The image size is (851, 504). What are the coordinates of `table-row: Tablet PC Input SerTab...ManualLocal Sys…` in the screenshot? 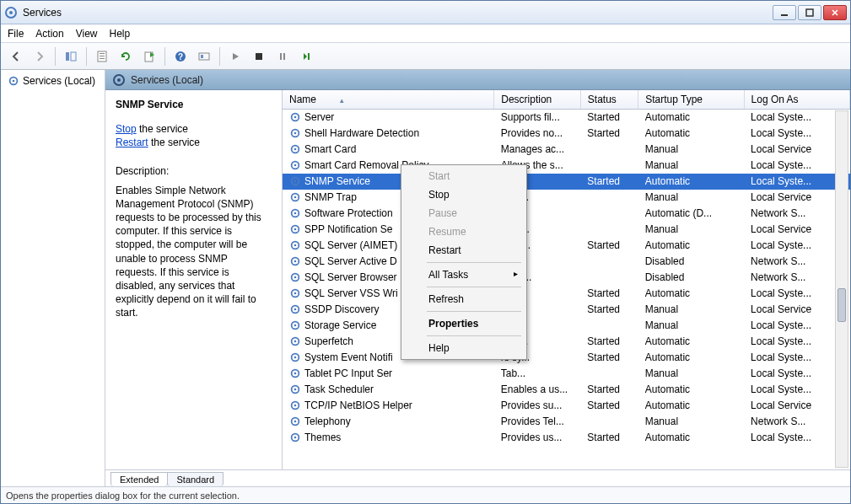 It's located at (567, 374).